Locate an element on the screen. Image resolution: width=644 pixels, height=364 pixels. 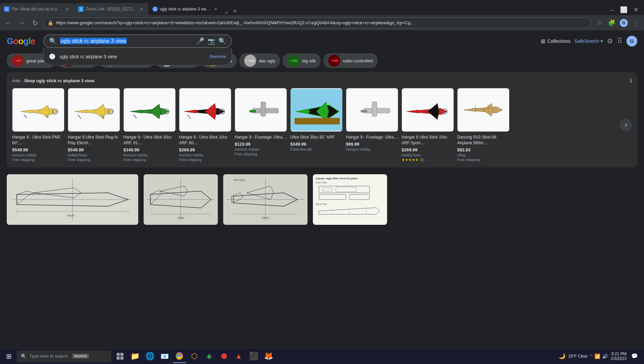
ads-header: Ads · Shop ugly stick rc airplane 3 view… is located at coordinates (322, 81).